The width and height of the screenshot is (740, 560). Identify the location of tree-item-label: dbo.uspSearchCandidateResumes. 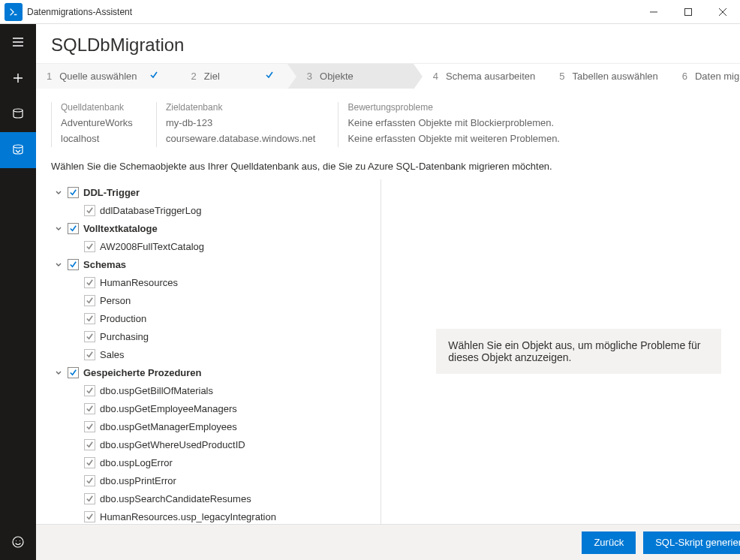
(176, 498).